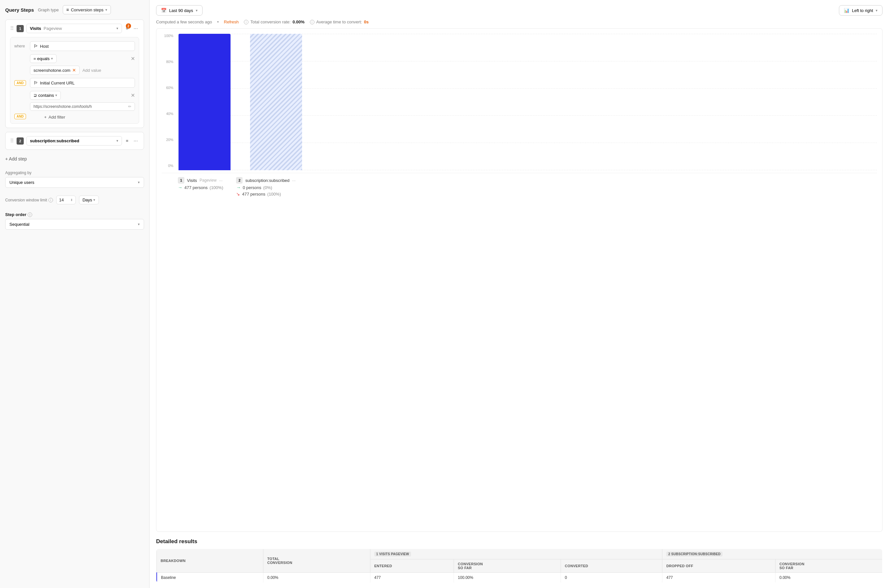 The width and height of the screenshot is (889, 588). What do you see at coordinates (136, 28) in the screenshot?
I see `step1-more-btn: ···` at bounding box center [136, 28].